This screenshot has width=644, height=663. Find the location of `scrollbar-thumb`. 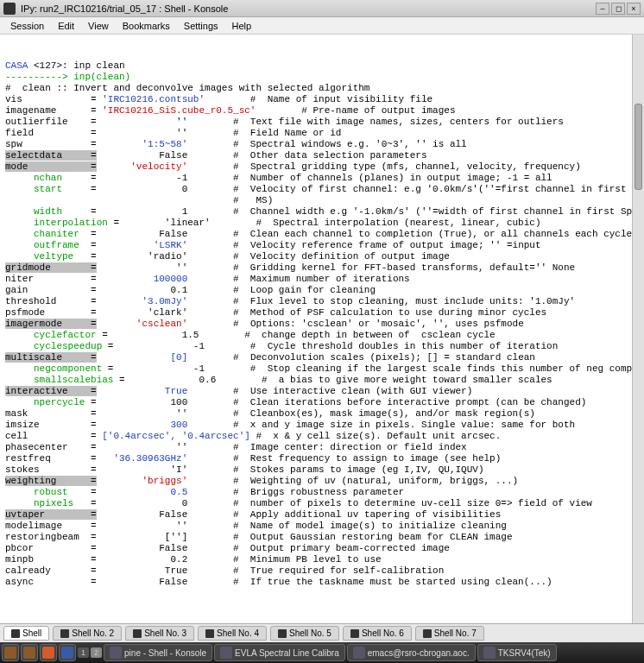

scrollbar-thumb is located at coordinates (639, 147).